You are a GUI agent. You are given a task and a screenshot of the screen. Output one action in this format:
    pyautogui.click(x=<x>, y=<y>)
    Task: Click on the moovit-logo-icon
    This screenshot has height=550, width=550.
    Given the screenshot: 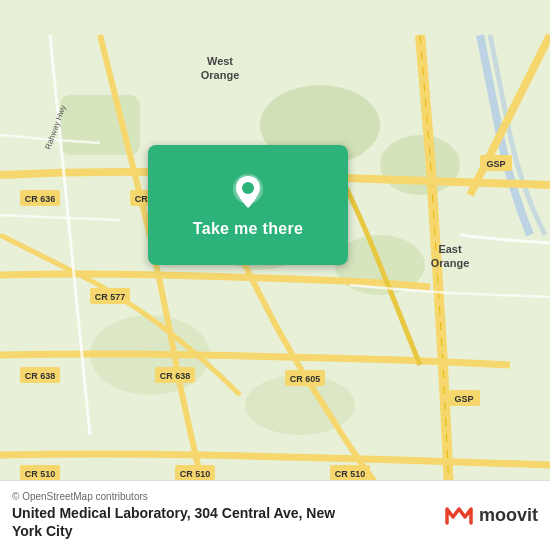 What is the action you would take?
    pyautogui.click(x=459, y=515)
    